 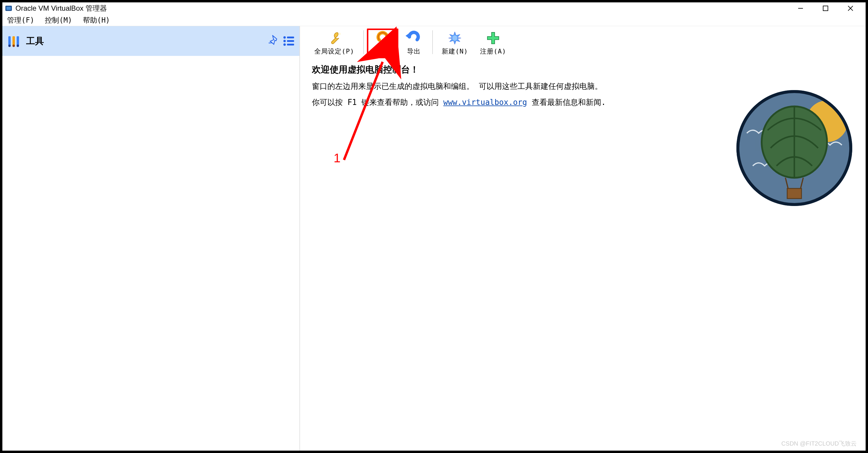 What do you see at coordinates (583, 43) in the screenshot?
I see `toolbar: 全局设定(P) 导入` at bounding box center [583, 43].